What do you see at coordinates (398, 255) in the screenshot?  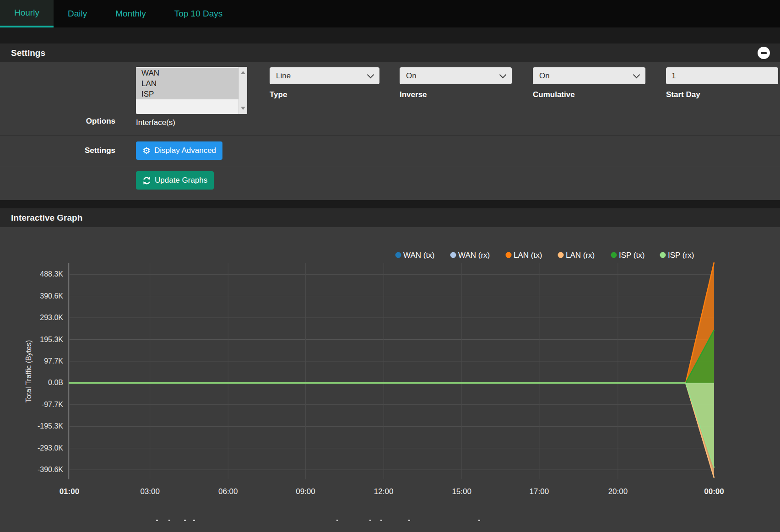 I see `legend-swatch-WAN (tx)` at bounding box center [398, 255].